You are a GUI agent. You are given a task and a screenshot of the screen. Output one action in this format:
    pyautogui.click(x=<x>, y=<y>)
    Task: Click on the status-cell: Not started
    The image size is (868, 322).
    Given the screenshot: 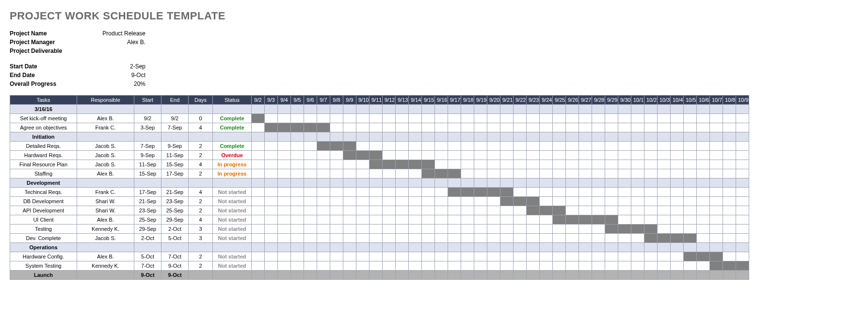 What is the action you would take?
    pyautogui.click(x=232, y=257)
    